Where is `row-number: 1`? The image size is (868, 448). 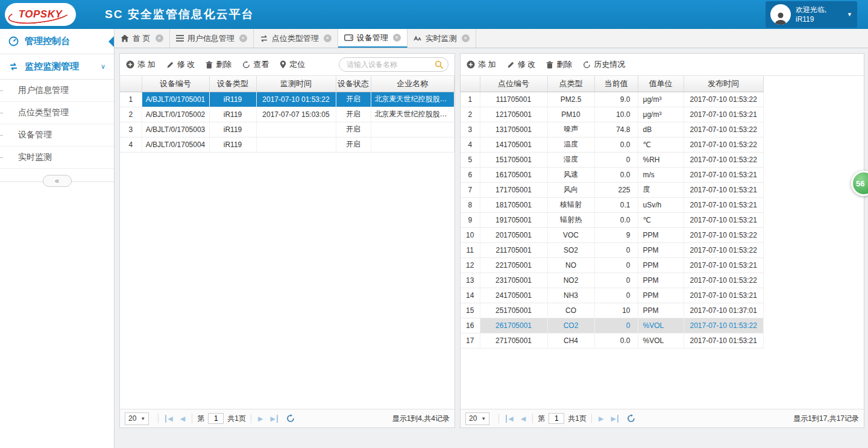 row-number: 1 is located at coordinates (470, 99).